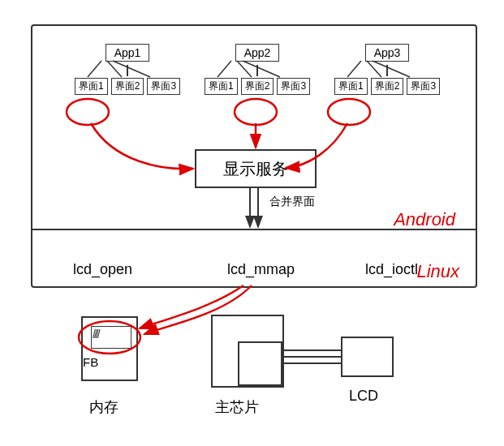  What do you see at coordinates (128, 53) in the screenshot?
I see `app-box: App1` at bounding box center [128, 53].